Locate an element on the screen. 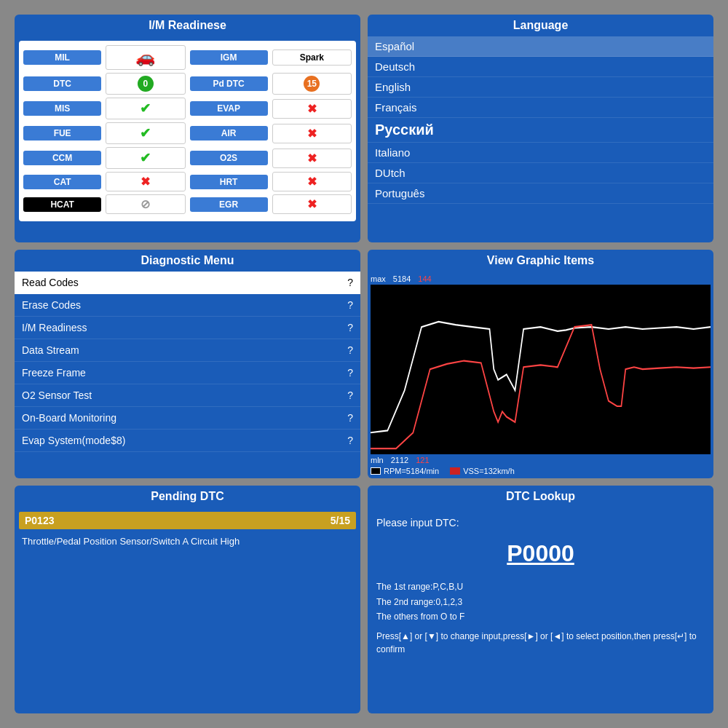 Image resolution: width=728 pixels, height=728 pixels. legend-row: RPM=5184/min VSS=132km/h is located at coordinates (540, 471).